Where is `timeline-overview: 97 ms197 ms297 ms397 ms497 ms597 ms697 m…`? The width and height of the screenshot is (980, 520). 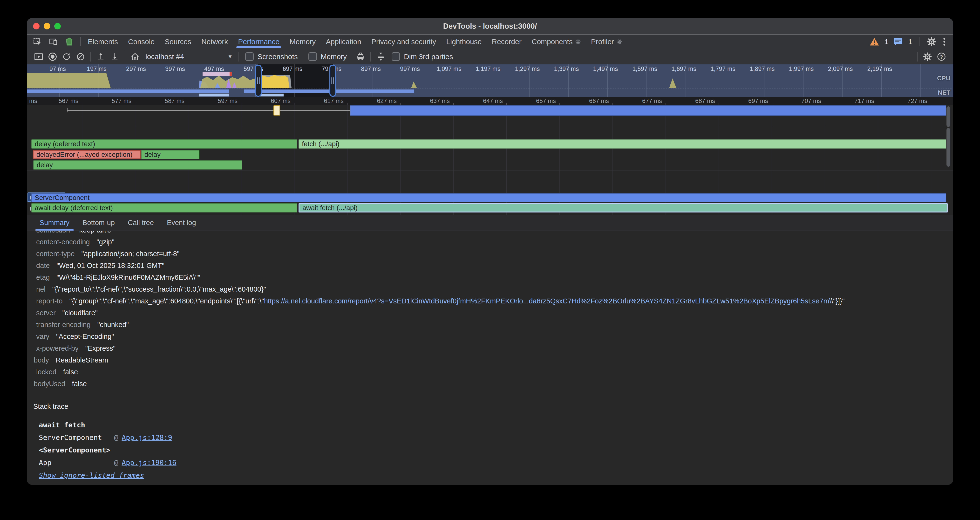
timeline-overview: 97 ms197 ms297 ms397 ms497 ms597 ms697 m… is located at coordinates (490, 81).